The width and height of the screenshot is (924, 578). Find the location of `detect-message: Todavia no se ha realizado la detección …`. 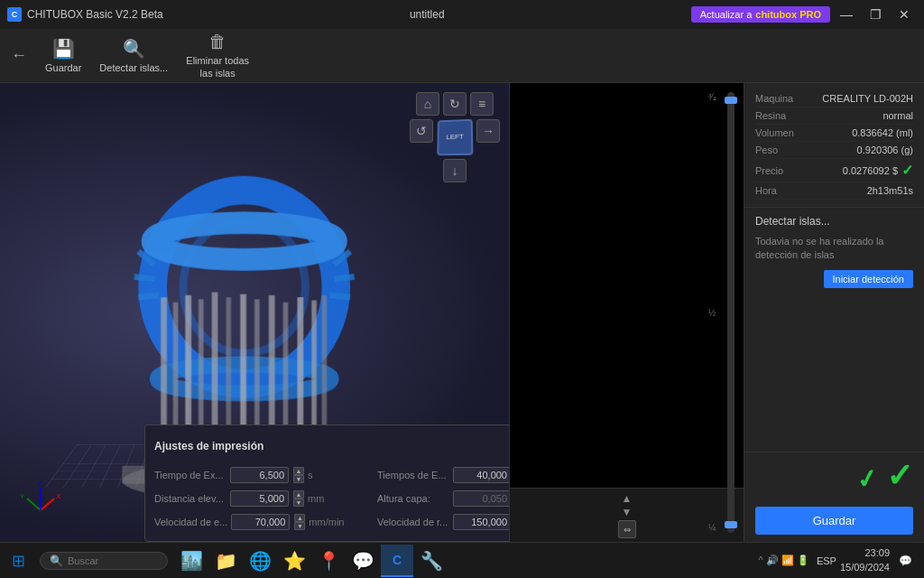

detect-message: Todavia no se ha realizado la detección … is located at coordinates (834, 249).